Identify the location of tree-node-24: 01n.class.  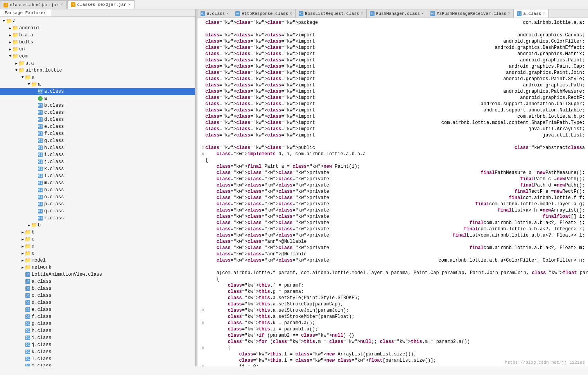
(98, 190).